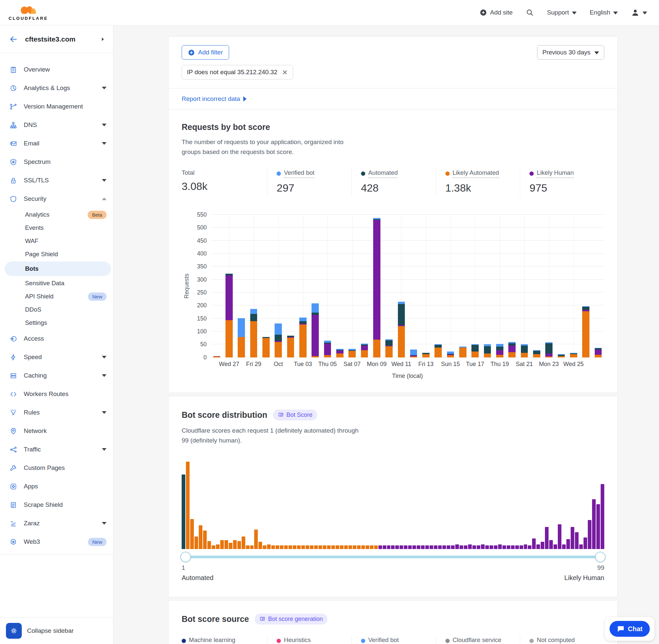 The image size is (659, 644). Describe the element at coordinates (103, 39) in the screenshot. I see `chevron-right-icon` at that location.